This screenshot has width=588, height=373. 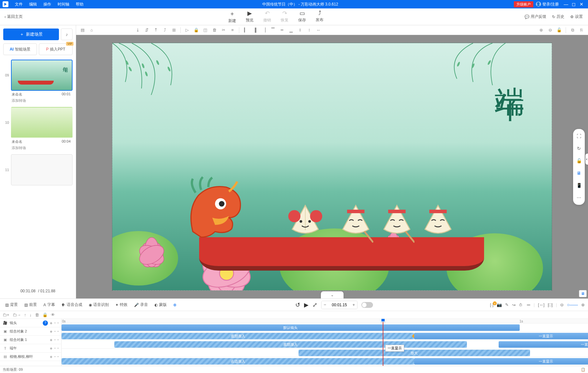 What do you see at coordinates (302, 17) in the screenshot?
I see `save-button: ▭保存` at bounding box center [302, 17].